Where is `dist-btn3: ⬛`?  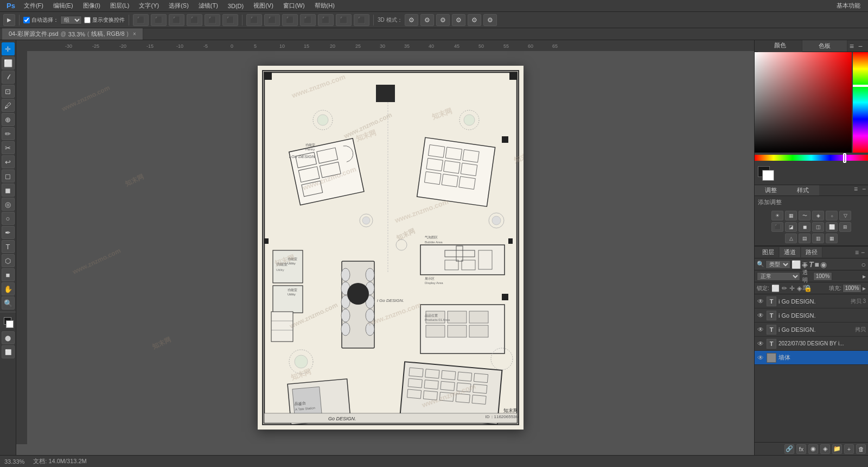
dist-btn3: ⬛ is located at coordinates (290, 20).